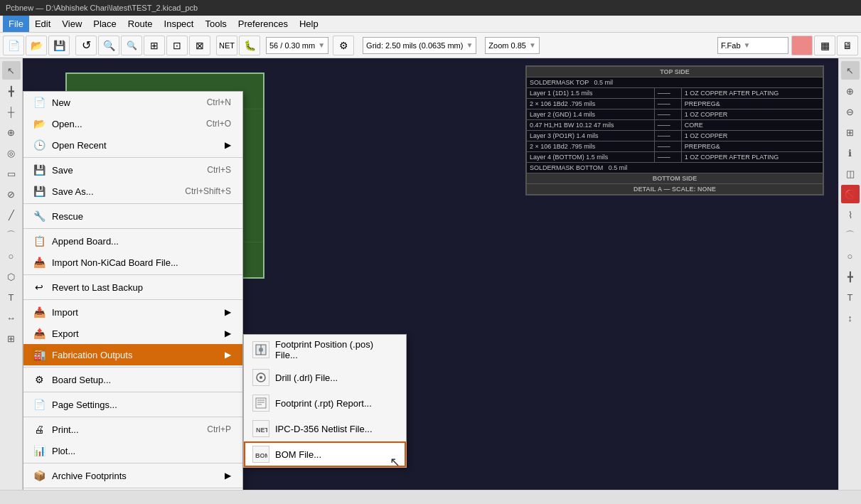 The width and height of the screenshot is (861, 504). I want to click on sidebar-cursor-icon: ↖, so click(11, 70).